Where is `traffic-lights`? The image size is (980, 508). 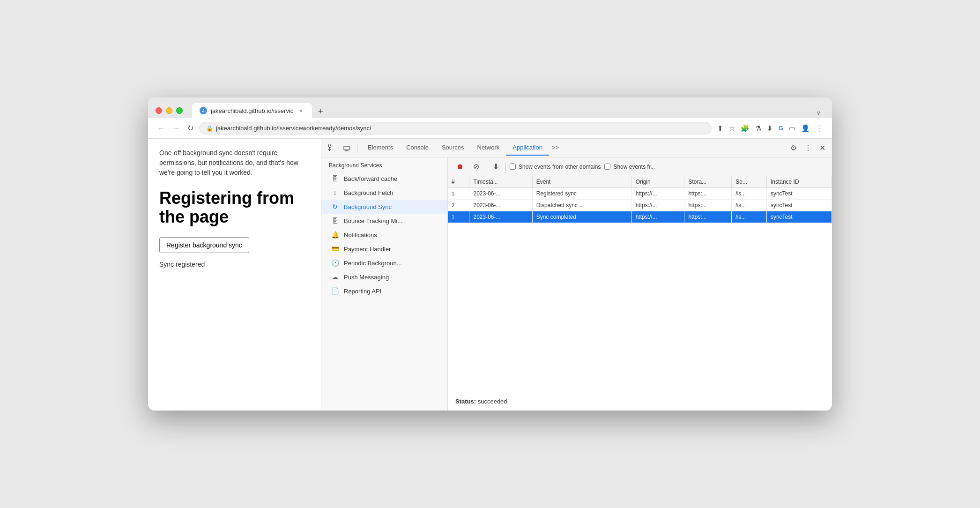 traffic-lights is located at coordinates (169, 111).